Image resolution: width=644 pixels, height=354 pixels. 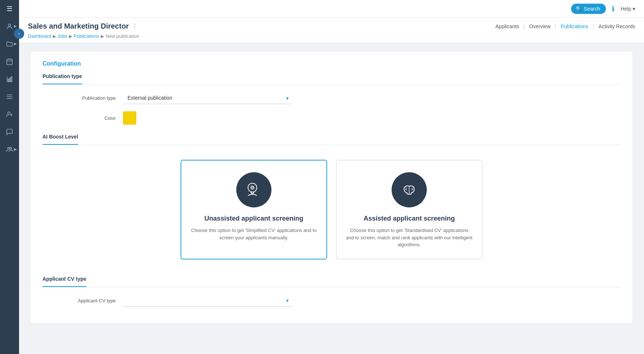 I want to click on color-label: Color, so click(x=94, y=118).